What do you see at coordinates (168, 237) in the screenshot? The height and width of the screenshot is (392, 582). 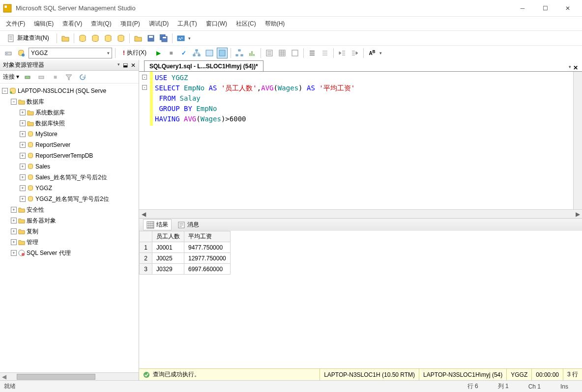 I see `column-header: 员工人数` at bounding box center [168, 237].